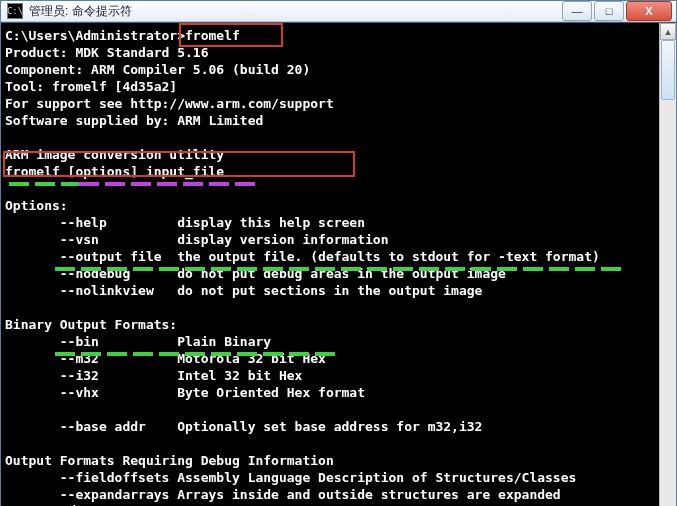  Describe the element at coordinates (668, 273) in the screenshot. I see `scroll-track` at that location.